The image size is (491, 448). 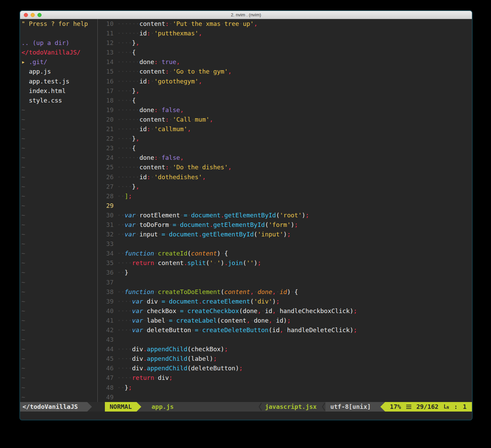 I want to click on code-token: )·{, so click(x=293, y=292).